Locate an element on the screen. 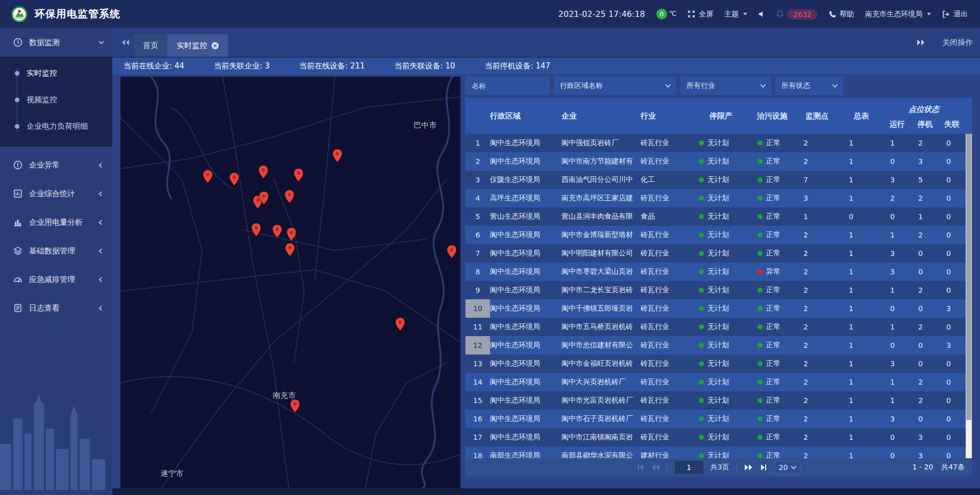  theme-button: 主题 is located at coordinates (736, 14).